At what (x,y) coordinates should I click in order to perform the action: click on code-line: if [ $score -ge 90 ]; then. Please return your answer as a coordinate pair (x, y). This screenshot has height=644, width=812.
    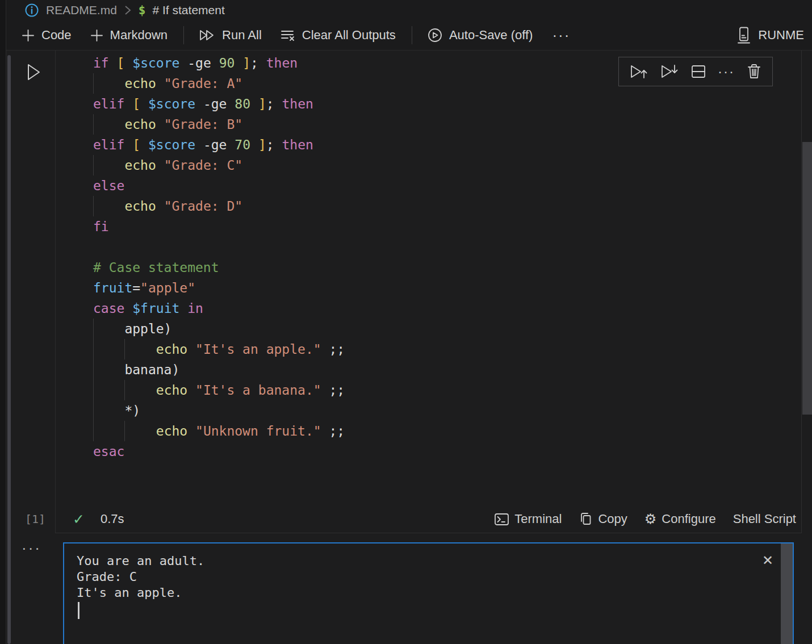
    Looking at the image, I should click on (219, 63).